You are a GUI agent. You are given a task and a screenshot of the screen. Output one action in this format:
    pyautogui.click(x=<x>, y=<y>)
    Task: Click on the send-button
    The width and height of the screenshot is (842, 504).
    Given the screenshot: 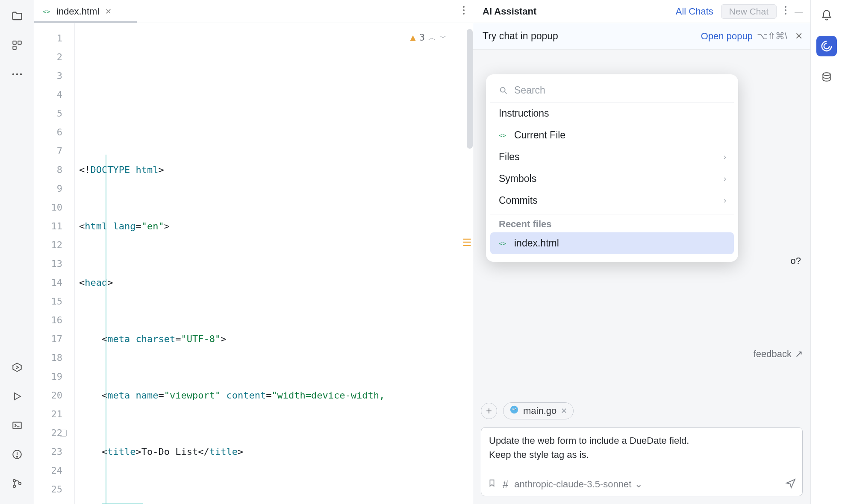 What is the action you would take?
    pyautogui.click(x=791, y=484)
    